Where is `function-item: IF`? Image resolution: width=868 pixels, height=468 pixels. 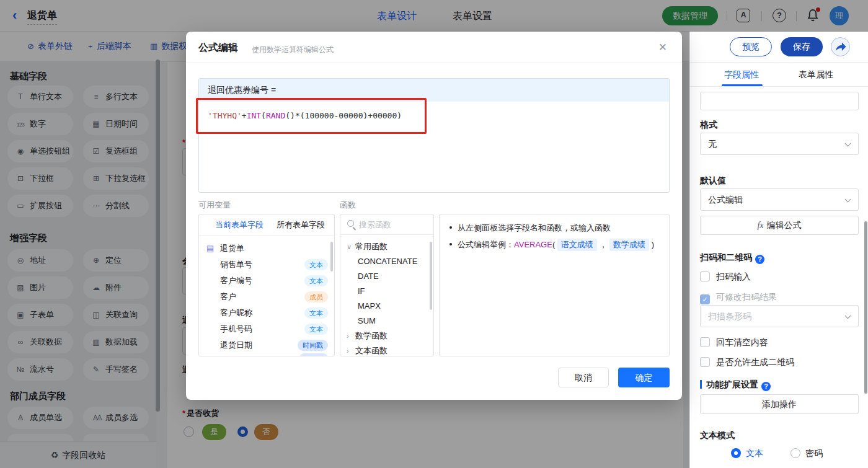
function-item: IF is located at coordinates (387, 291).